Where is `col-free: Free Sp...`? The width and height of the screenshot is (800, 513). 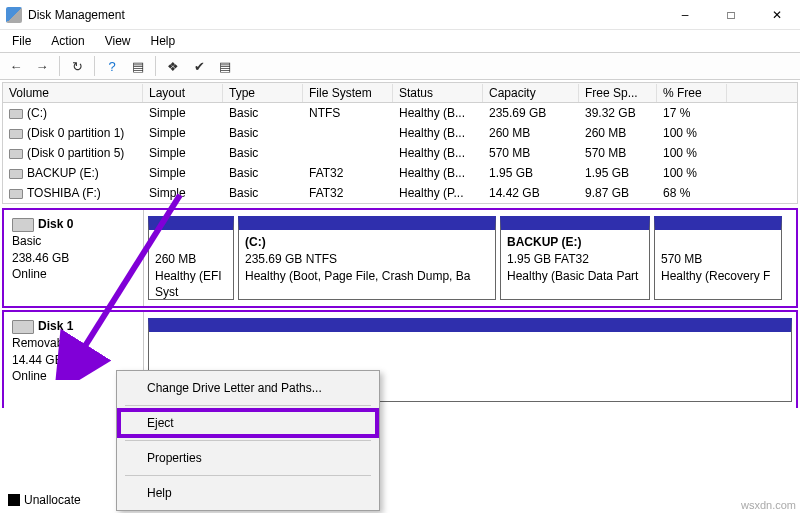 col-free: Free Sp... is located at coordinates (618, 93).